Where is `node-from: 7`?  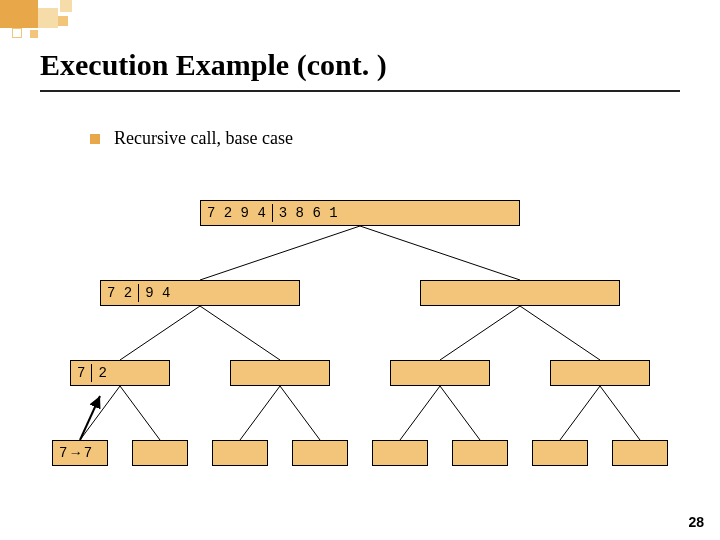
node-from: 7 is located at coordinates (63, 453).